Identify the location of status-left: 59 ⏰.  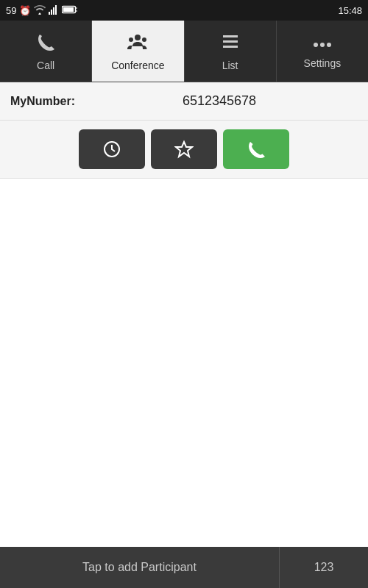
(42, 10).